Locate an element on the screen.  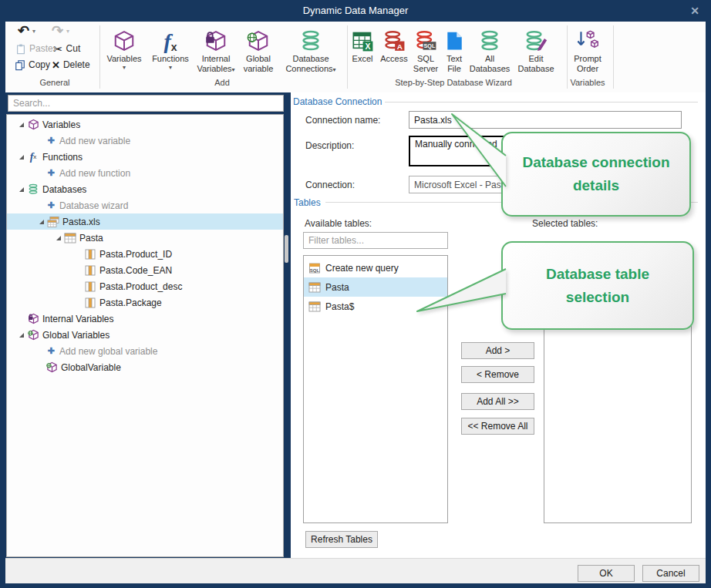
edit-database-label-2: Database is located at coordinates (535, 69).